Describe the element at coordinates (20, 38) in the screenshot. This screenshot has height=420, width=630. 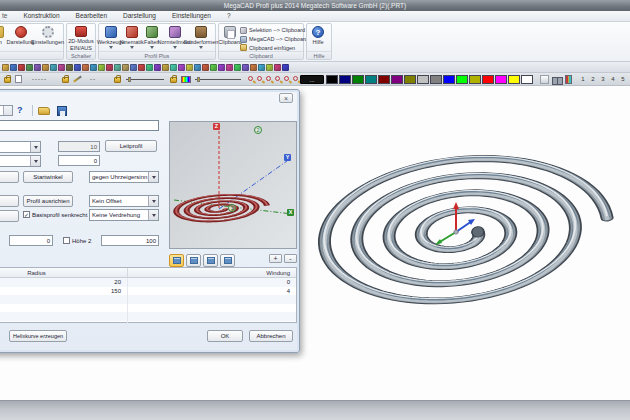
I see `ribbon-item-1: Darstellung` at that location.